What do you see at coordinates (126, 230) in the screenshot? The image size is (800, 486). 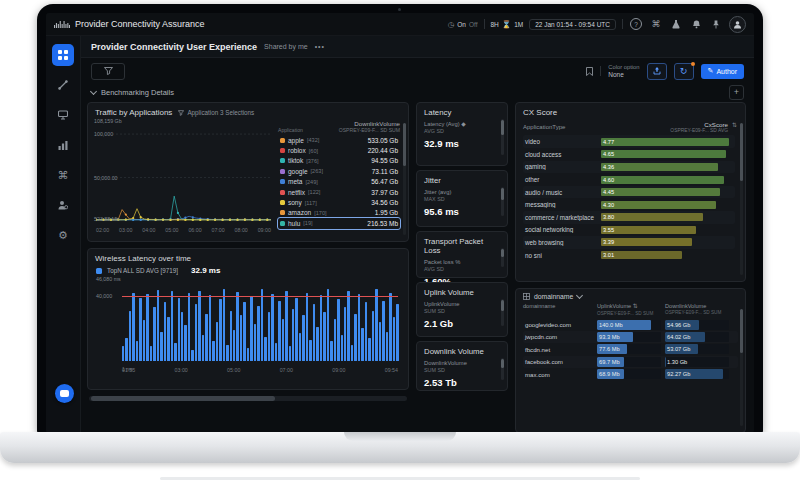 I see `x-tick-label: 03:00` at bounding box center [126, 230].